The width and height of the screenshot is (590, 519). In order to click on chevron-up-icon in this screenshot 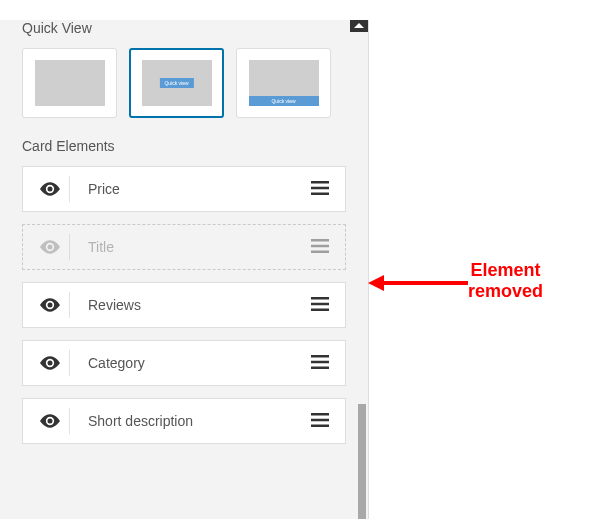, I will do `click(359, 26)`.